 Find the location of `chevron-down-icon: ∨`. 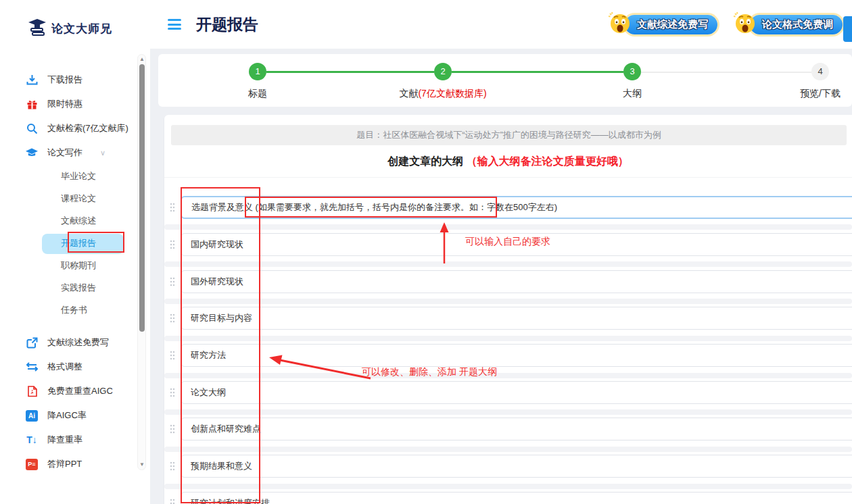

chevron-down-icon: ∨ is located at coordinates (103, 153).